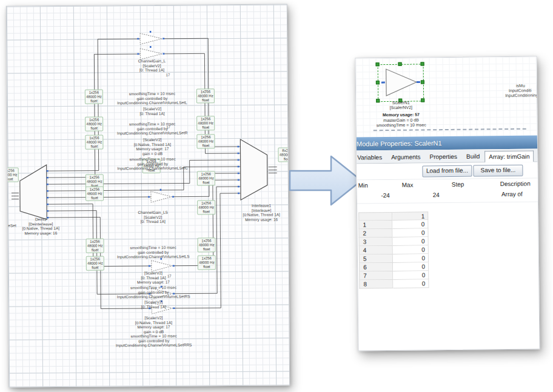 This screenshot has height=392, width=553. I want to click on row-header: 3, so click(376, 242).